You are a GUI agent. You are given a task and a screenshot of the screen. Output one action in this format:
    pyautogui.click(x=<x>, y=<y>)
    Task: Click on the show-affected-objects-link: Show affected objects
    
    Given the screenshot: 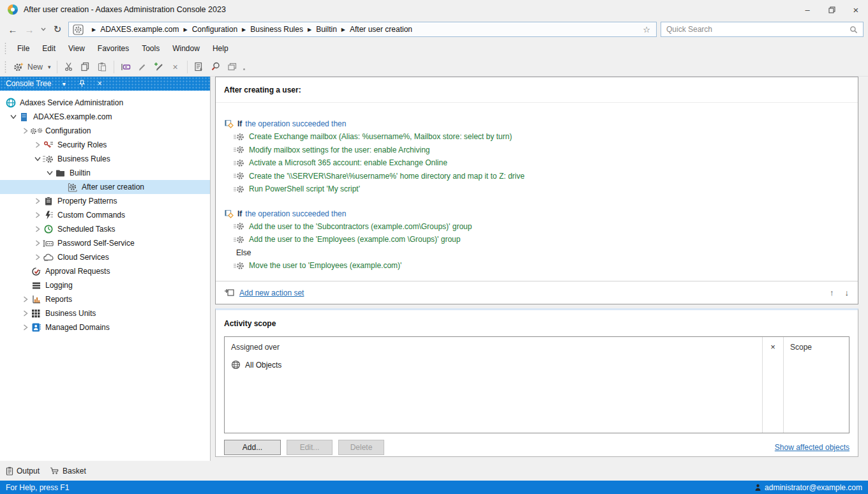 What is the action you would take?
    pyautogui.click(x=812, y=447)
    